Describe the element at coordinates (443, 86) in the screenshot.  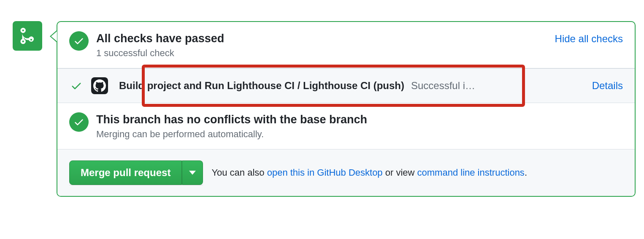
I see `check-status: Successful i…` at that location.